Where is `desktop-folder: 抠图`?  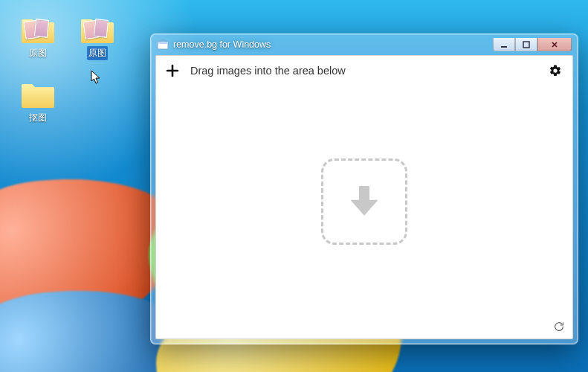
desktop-folder: 抠图 is located at coordinates (38, 103).